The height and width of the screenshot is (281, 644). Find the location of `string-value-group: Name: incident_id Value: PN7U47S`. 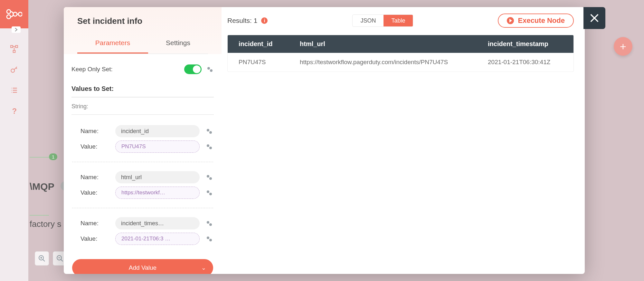

string-value-group: Name: incident_id Value: PN7U47S is located at coordinates (143, 139).